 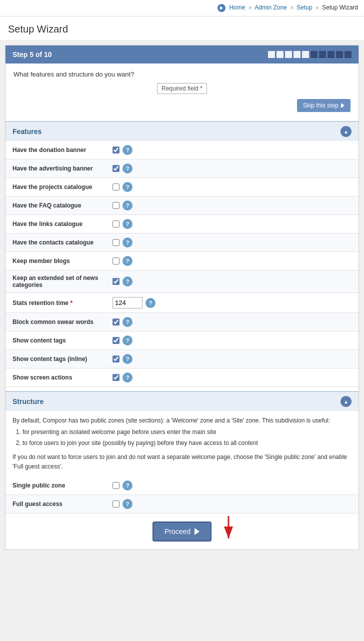 I want to click on table-row: Have the FAQ catalogue ?, so click(x=182, y=206).